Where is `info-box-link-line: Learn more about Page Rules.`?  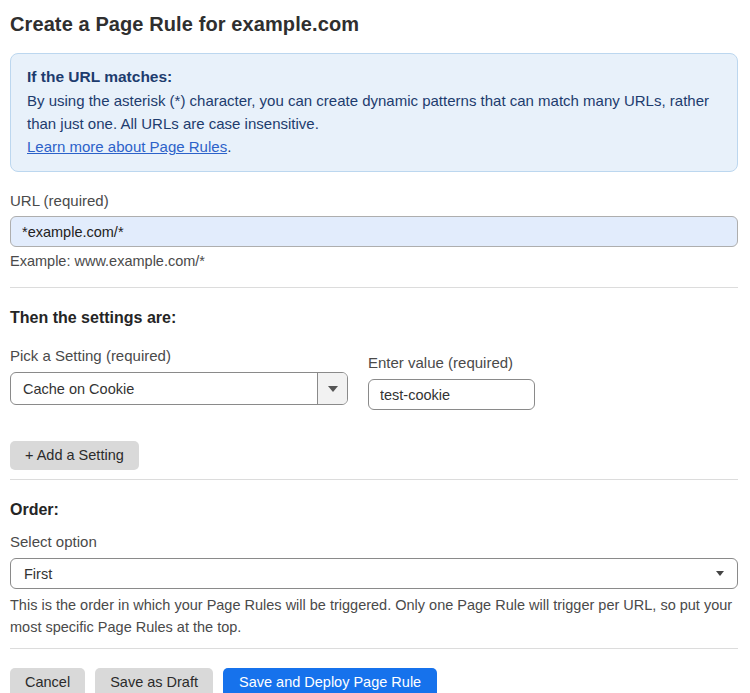
info-box-link-line: Learn more about Page Rules. is located at coordinates (374, 146).